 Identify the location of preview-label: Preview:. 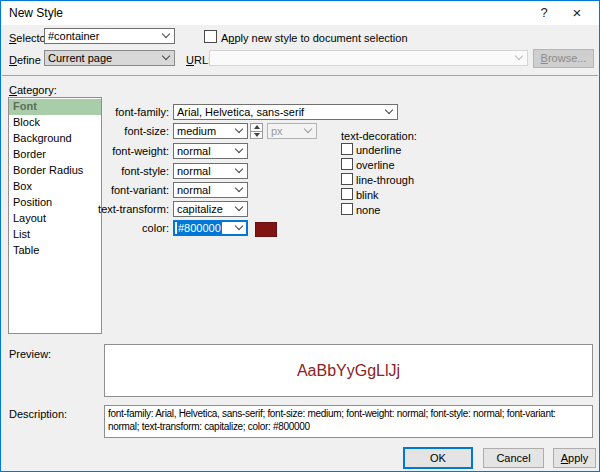
(30, 354).